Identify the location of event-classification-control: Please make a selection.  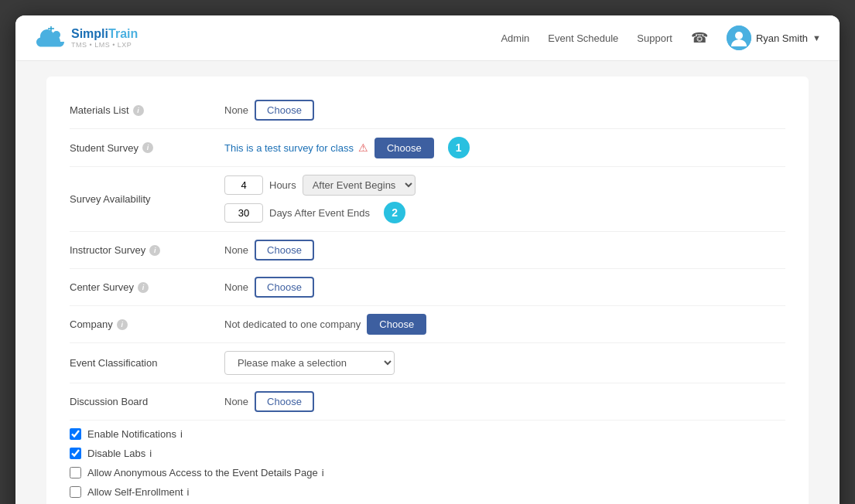
(504, 363).